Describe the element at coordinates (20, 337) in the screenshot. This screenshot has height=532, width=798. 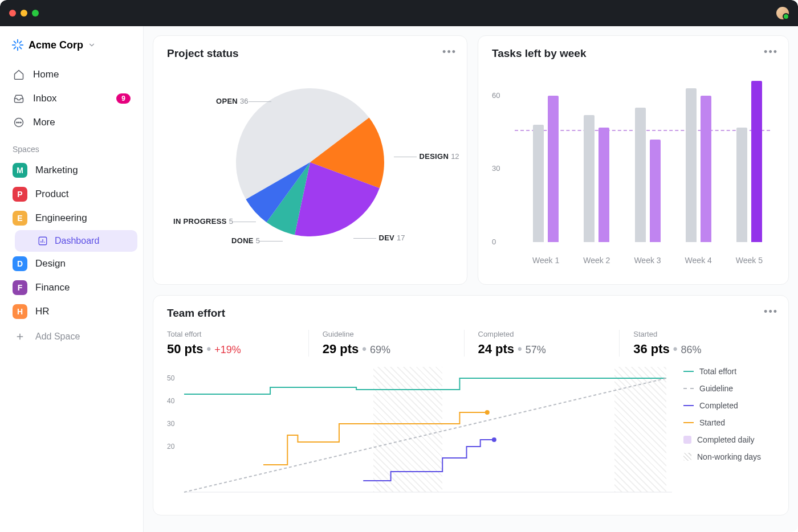
I see `plus-icon` at that location.